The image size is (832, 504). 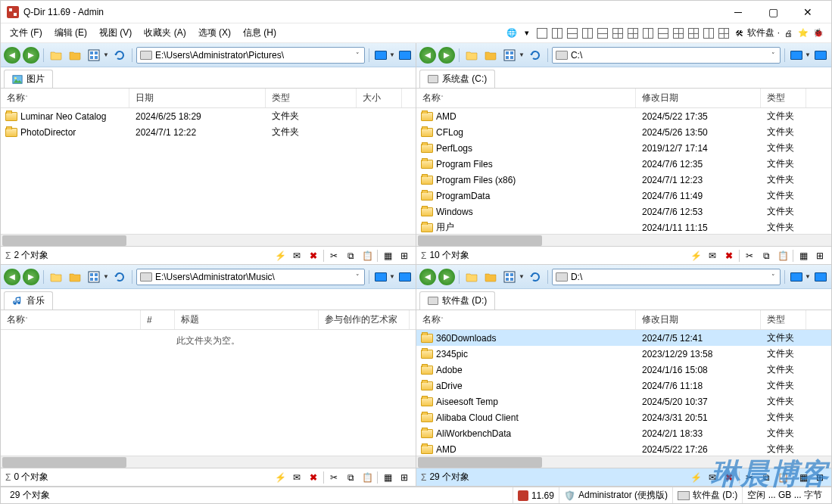 I want to click on menu-edit: 编辑 (E), so click(x=71, y=33).